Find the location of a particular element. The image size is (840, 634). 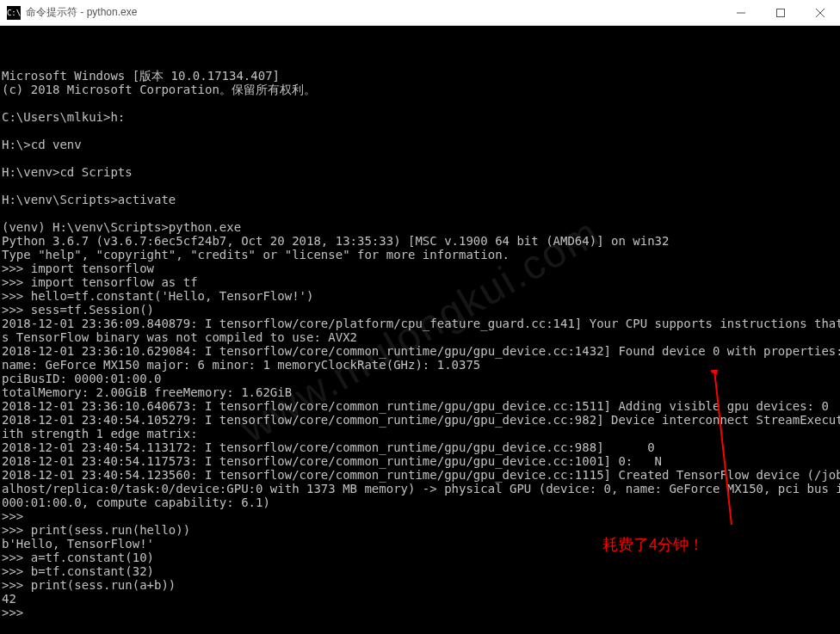

annotation-label: 耗费了4分钟！ is located at coordinates (653, 545).